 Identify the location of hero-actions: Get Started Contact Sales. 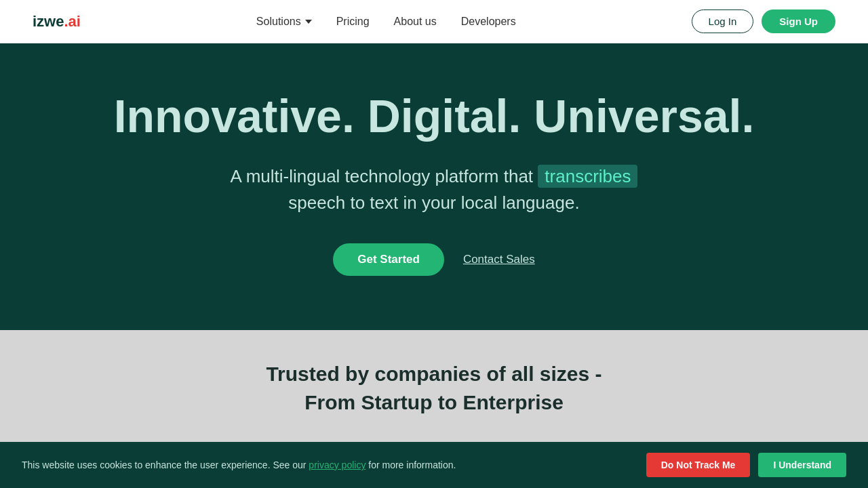
(434, 260).